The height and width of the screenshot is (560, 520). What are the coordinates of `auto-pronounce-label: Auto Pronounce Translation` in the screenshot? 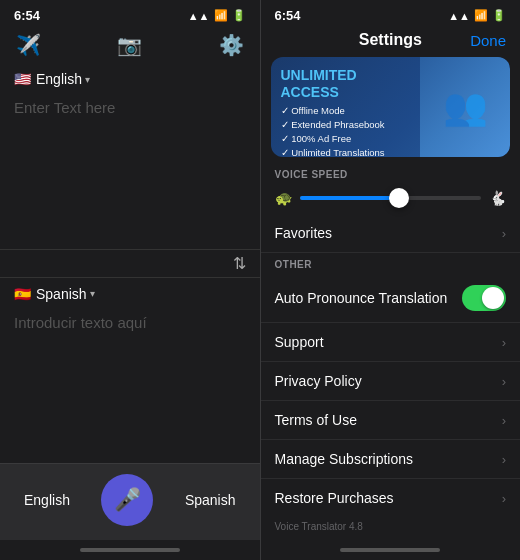 It's located at (362, 298).